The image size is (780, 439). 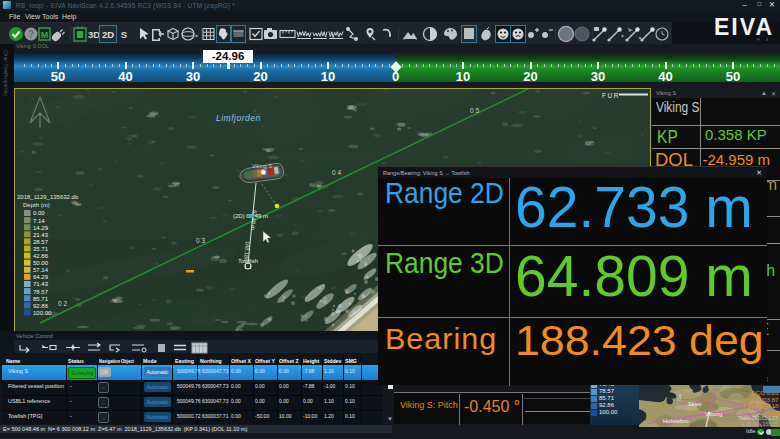 What do you see at coordinates (36, 205) in the screenshot?
I see `svg-text: Depth (m)` at bounding box center [36, 205].